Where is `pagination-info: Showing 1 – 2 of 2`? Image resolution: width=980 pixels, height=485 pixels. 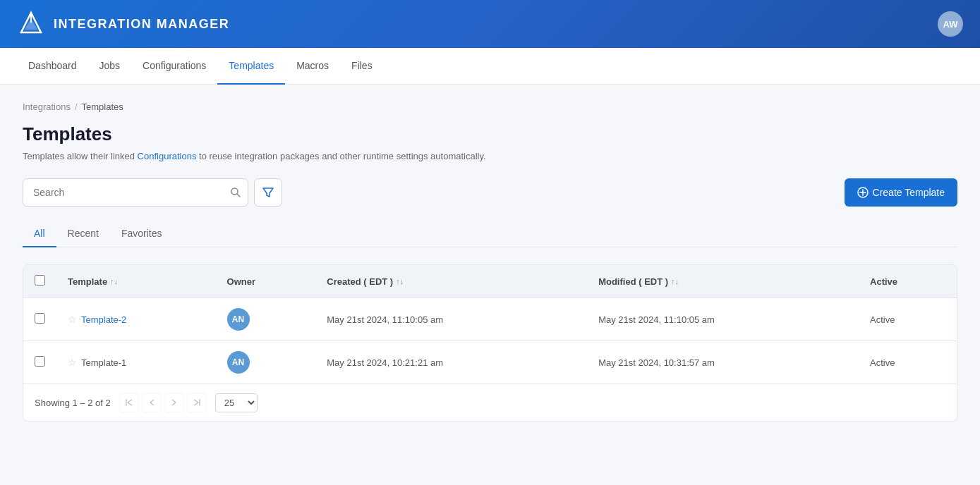
pagination-info: Showing 1 – 2 of 2 is located at coordinates (73, 403).